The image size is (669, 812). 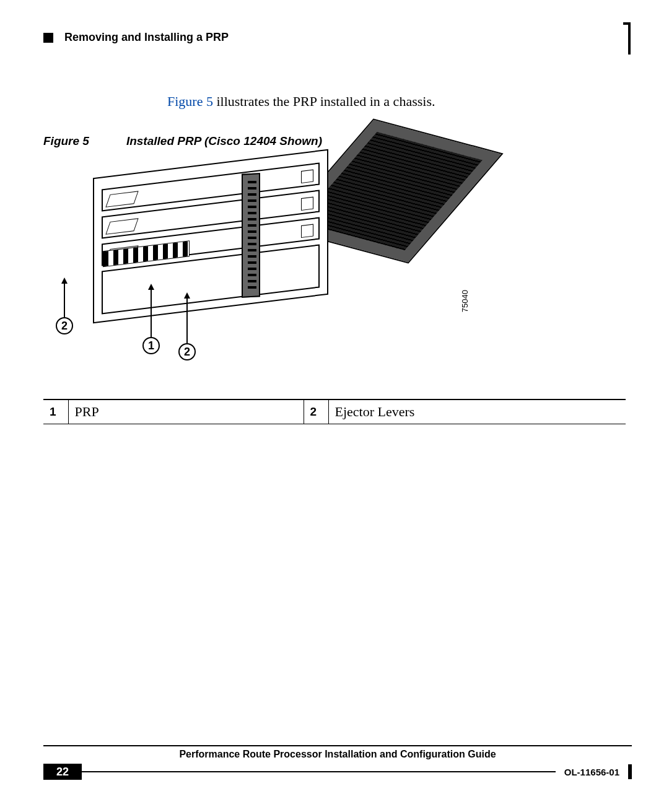 What do you see at coordinates (211, 237) in the screenshot?
I see `chassis-front` at bounding box center [211, 237].